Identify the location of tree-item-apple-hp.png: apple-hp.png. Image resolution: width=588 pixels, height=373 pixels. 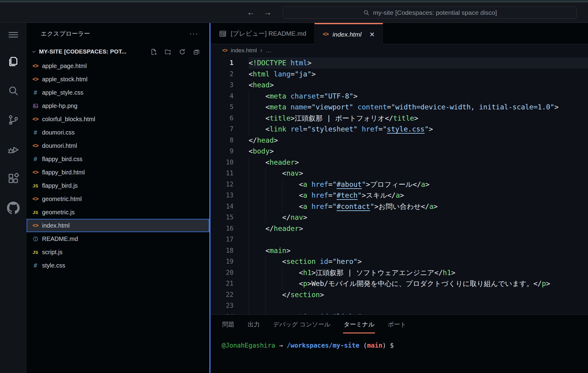
(118, 106).